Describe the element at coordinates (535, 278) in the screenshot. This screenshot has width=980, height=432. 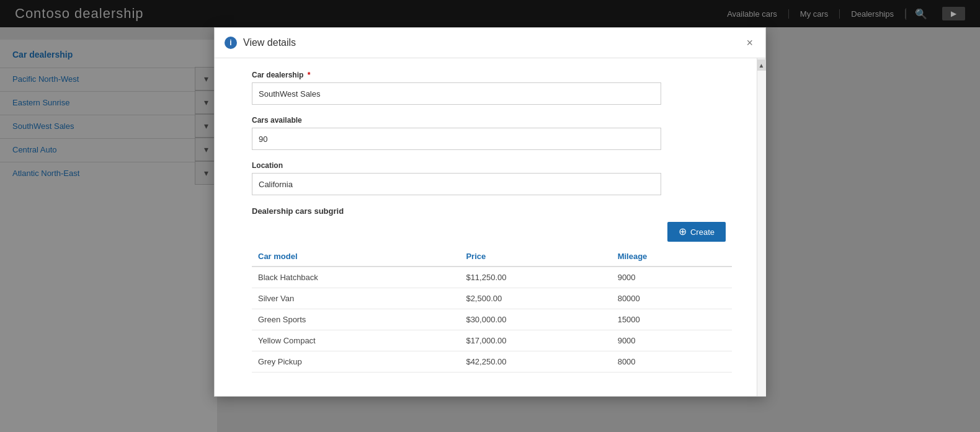
I see `cell-price: $11,250.00` at that location.